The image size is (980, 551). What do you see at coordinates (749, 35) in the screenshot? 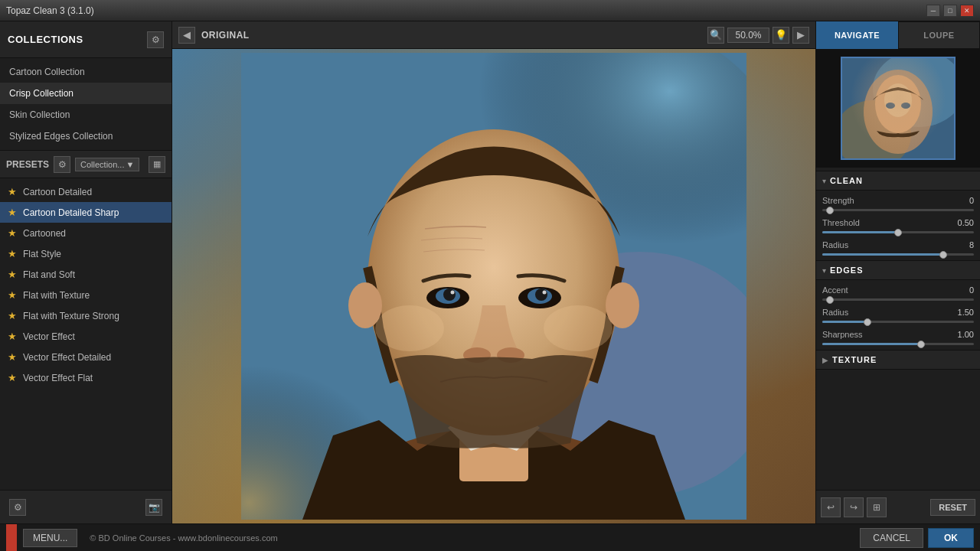
I see `zoom-level-display: 50.0%` at bounding box center [749, 35].